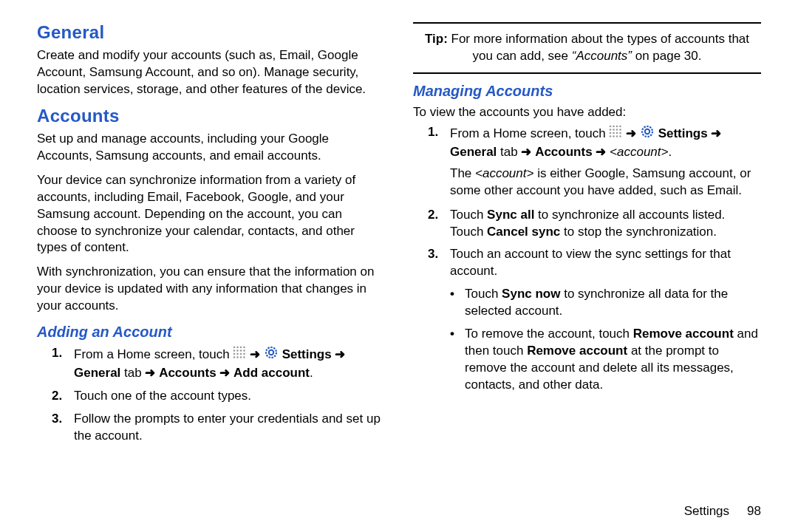  What do you see at coordinates (587, 162) in the screenshot?
I see `m-step-1: 1. From a Home screen, touch ➜ Settings …` at bounding box center [587, 162].